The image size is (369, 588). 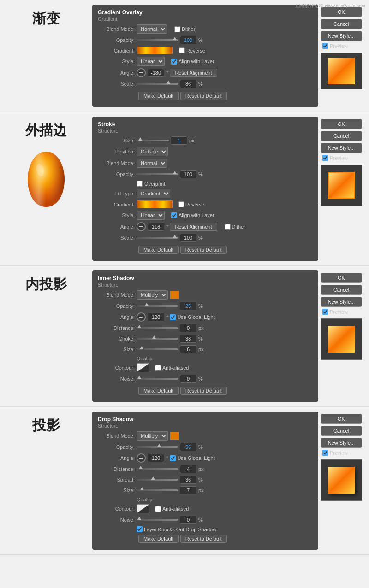 What do you see at coordinates (157, 480) in the screenshot?
I see `ds-spread-slider` at bounding box center [157, 480].